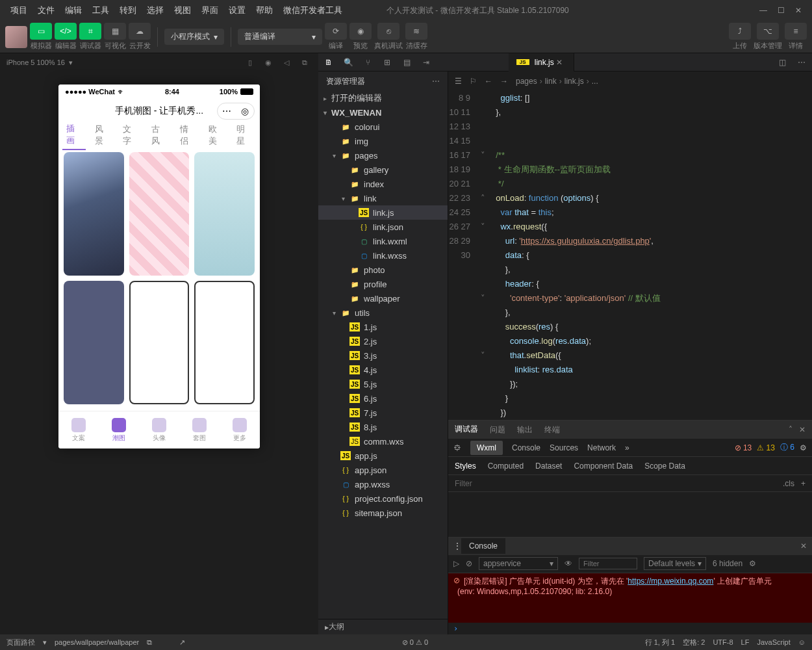  I want to click on breadcrumb: pages›link›link.js›..., so click(557, 81).